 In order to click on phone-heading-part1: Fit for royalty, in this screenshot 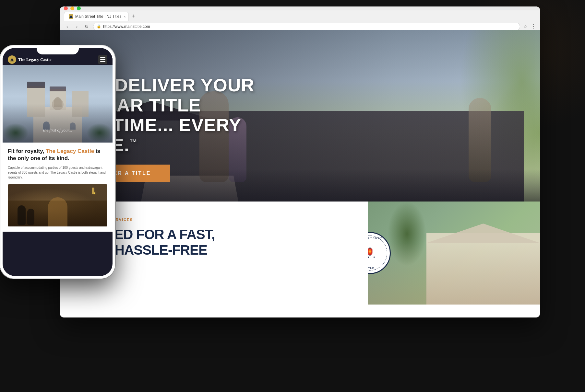, I will do `click(27, 151)`.